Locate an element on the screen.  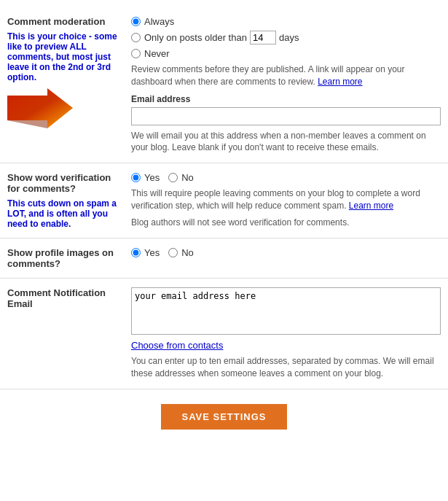
profile-yes-label: Yes is located at coordinates (152, 252).